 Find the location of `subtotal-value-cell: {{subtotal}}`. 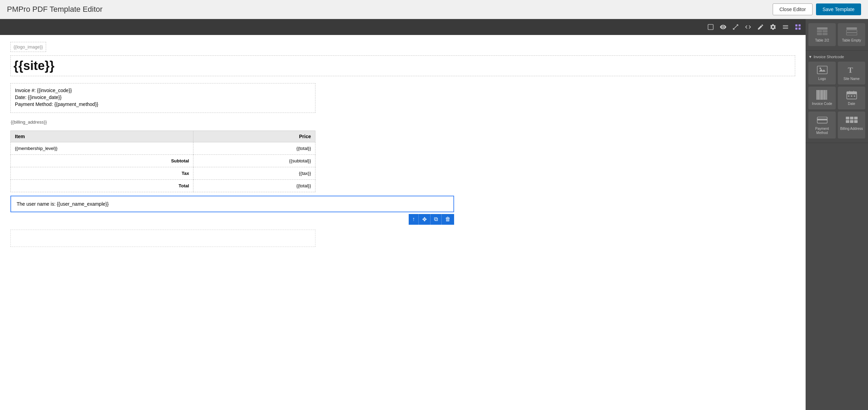

subtotal-value-cell: {{subtotal}} is located at coordinates (254, 161).